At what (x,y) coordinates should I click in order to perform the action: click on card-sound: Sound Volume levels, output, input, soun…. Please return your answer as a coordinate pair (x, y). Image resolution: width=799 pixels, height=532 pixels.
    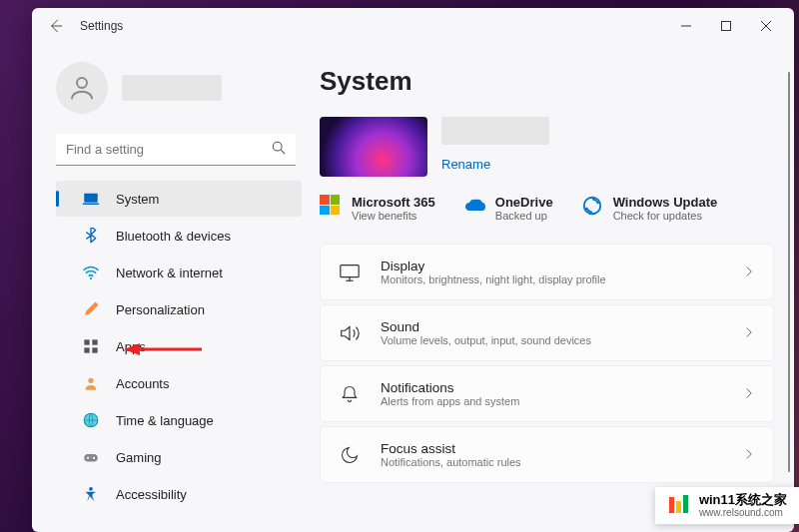
    Looking at the image, I should click on (547, 333).